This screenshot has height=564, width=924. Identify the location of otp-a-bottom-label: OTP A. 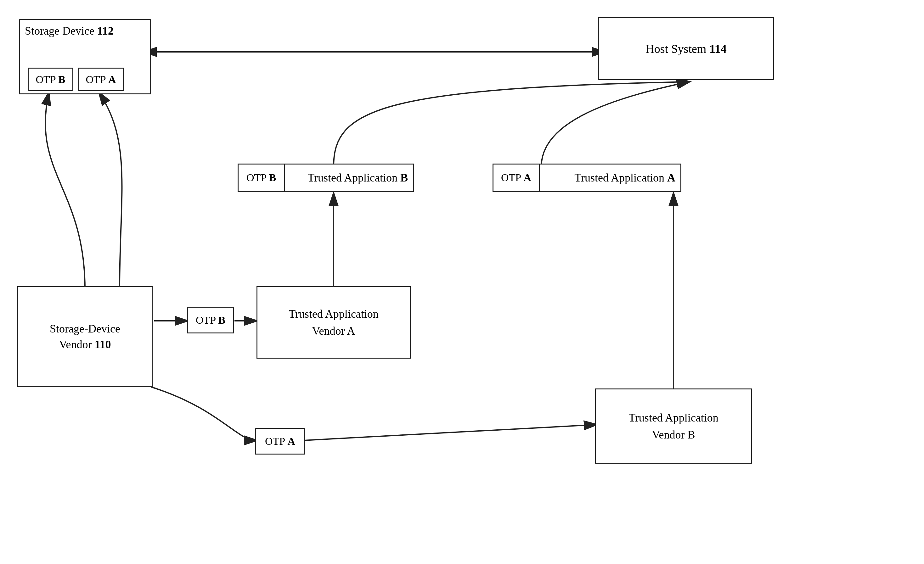
(280, 441).